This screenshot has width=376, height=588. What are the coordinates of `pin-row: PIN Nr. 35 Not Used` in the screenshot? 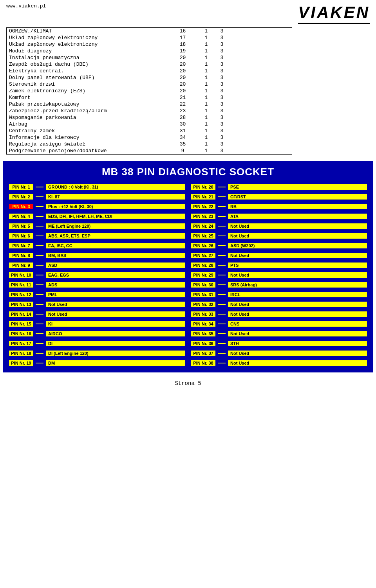 It's located at (279, 334).